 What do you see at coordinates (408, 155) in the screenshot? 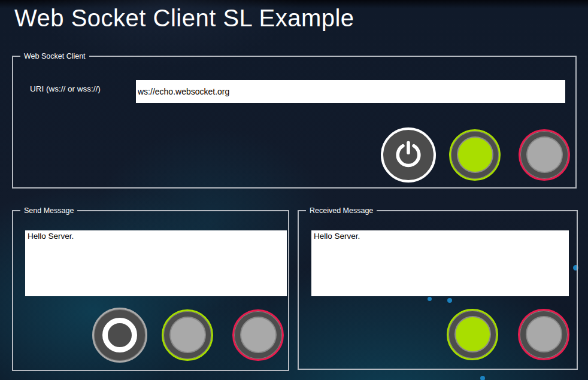
I see `power-icon` at bounding box center [408, 155].